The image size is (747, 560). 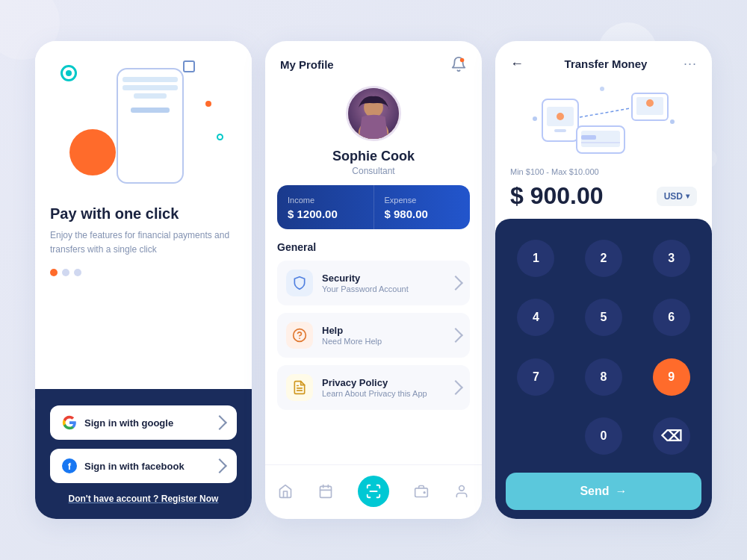 I want to click on help-subtitle: Need More Help, so click(x=382, y=341).